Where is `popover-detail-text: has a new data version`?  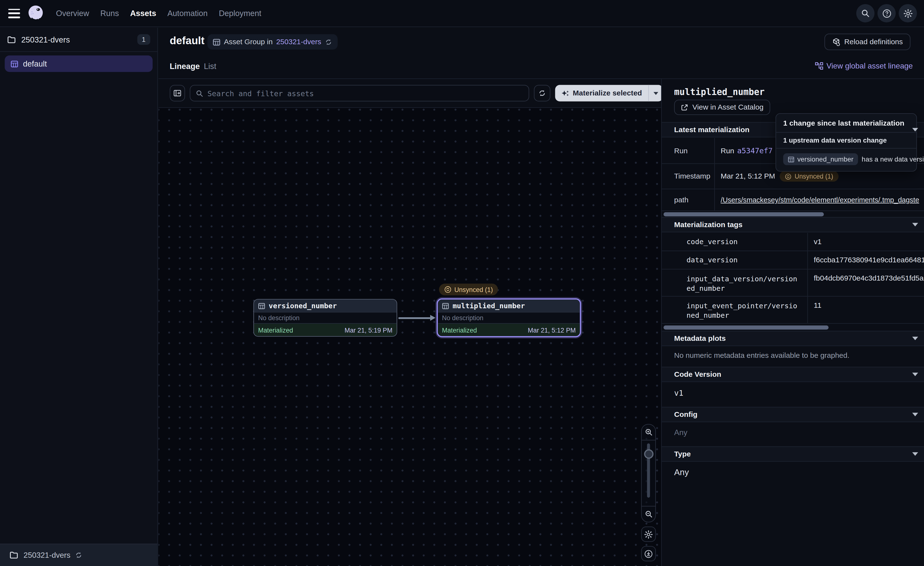 popover-detail-text: has a new data version is located at coordinates (893, 159).